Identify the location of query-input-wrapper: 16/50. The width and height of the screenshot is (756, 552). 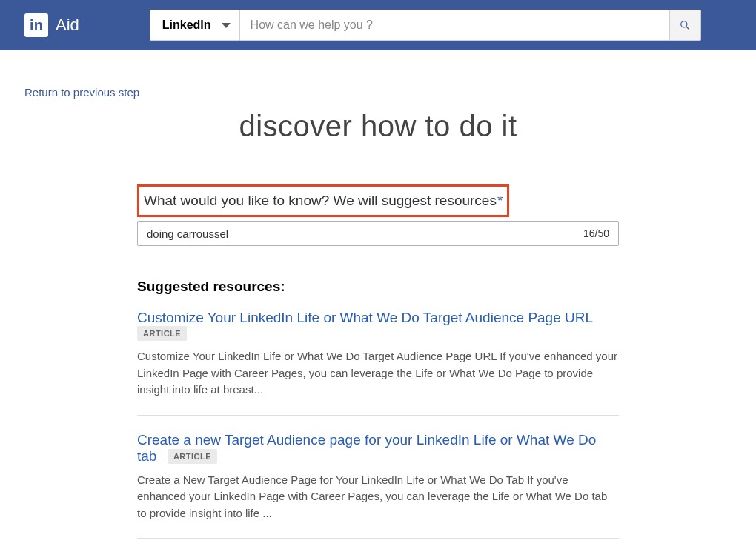
(378, 233).